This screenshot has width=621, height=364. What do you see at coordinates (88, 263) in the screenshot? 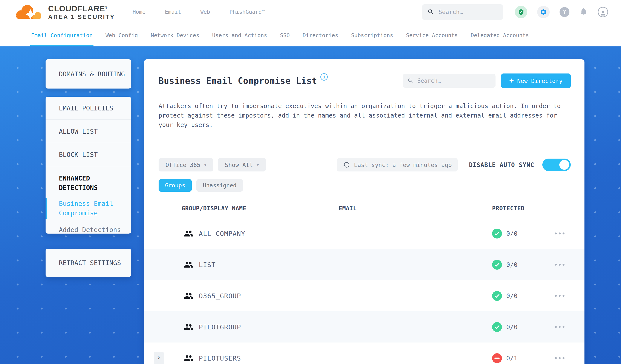
I see `sidebar-item-retract-settings: RETRACT SETTINGS` at bounding box center [88, 263].